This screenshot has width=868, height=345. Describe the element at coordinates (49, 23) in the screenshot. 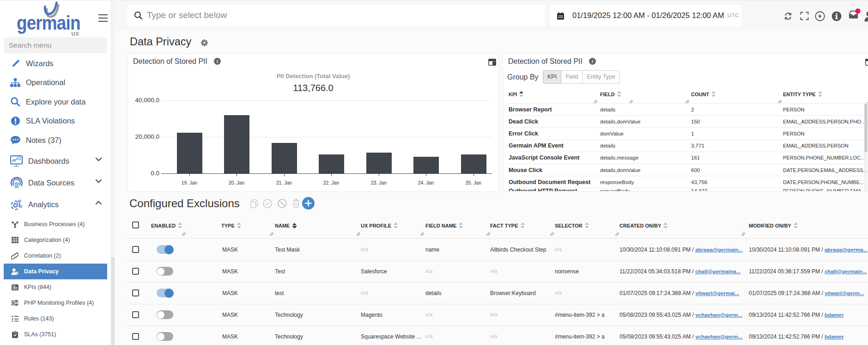

I see `svg-text: germain` at that location.